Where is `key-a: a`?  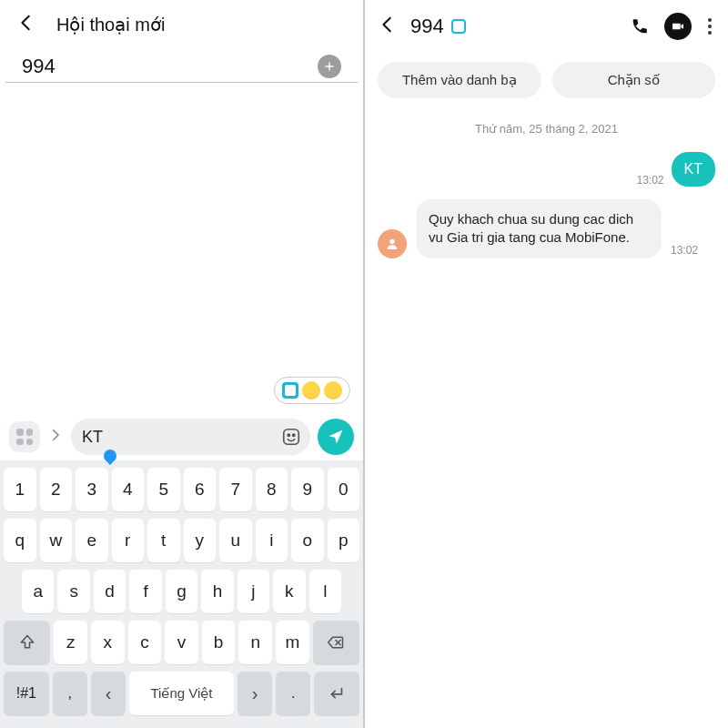
key-a: a is located at coordinates (38, 592).